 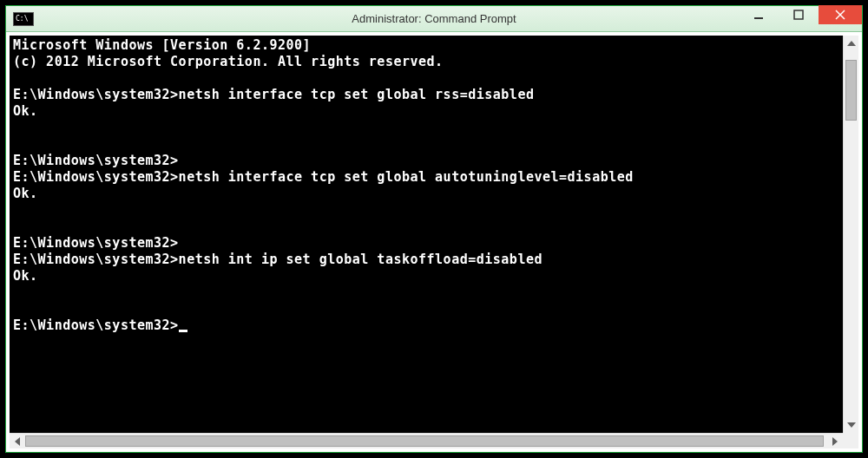 What do you see at coordinates (800, 19) in the screenshot?
I see `titlebar-controls` at bounding box center [800, 19].